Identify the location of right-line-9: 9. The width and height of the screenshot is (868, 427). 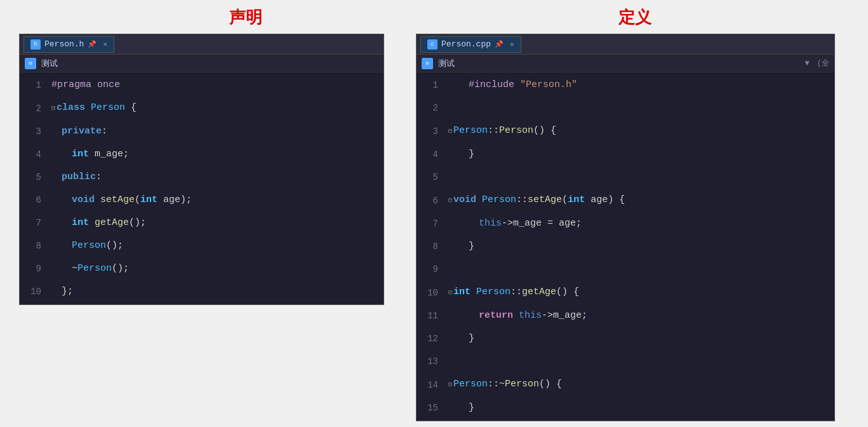
(625, 269).